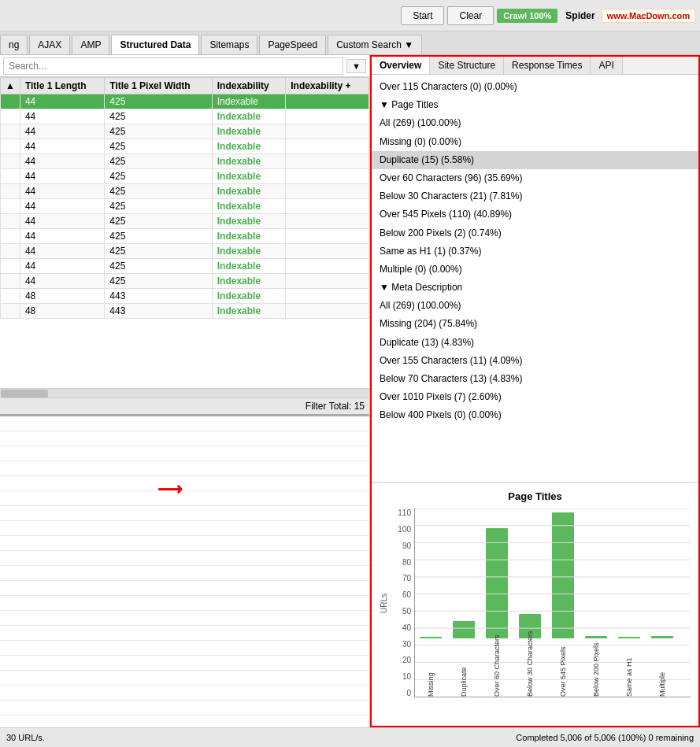  Describe the element at coordinates (535, 361) in the screenshot. I see `filter-item: Over 155 Characters (11) (4.09%)` at that location.